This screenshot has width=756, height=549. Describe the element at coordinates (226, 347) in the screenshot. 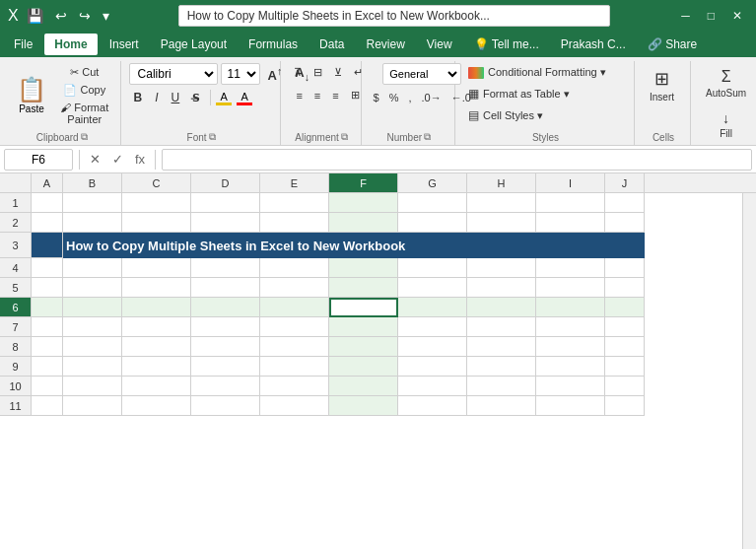

I see `cell-d8` at that location.